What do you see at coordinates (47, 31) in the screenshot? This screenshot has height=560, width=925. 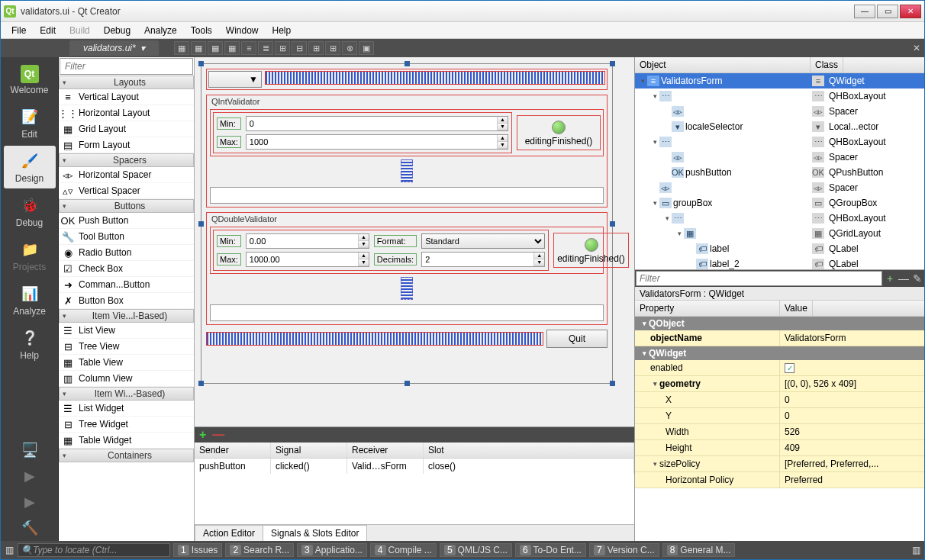 I see `menu-edit: Edit` at bounding box center [47, 31].